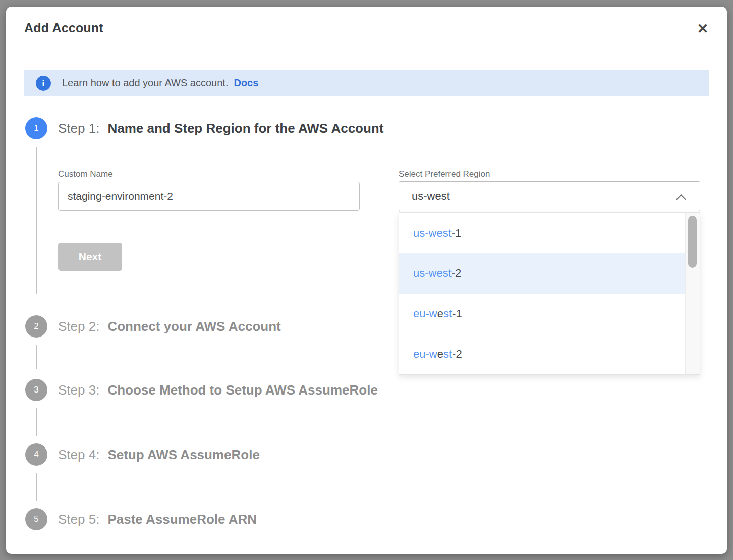  I want to click on step-3-header: Step 3: Choose Method to Setup AWS Assum…, so click(218, 390).